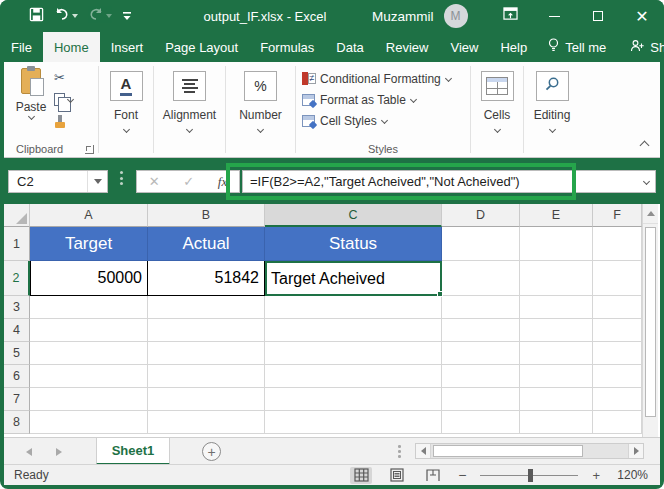 This screenshot has height=489, width=664. I want to click on enter-entry-button: ✓, so click(188, 182).